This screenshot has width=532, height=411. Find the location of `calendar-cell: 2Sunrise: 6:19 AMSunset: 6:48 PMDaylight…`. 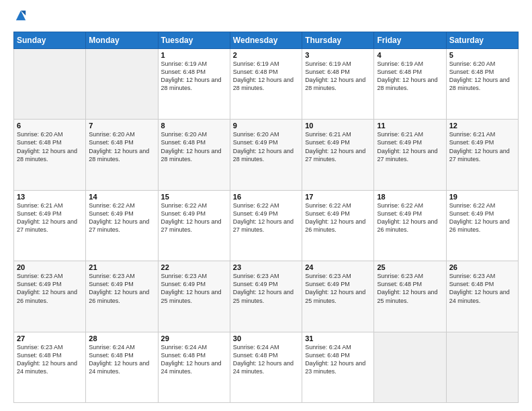

calendar-cell: 2Sunrise: 6:19 AMSunset: 6:48 PMDaylight… is located at coordinates (266, 83).